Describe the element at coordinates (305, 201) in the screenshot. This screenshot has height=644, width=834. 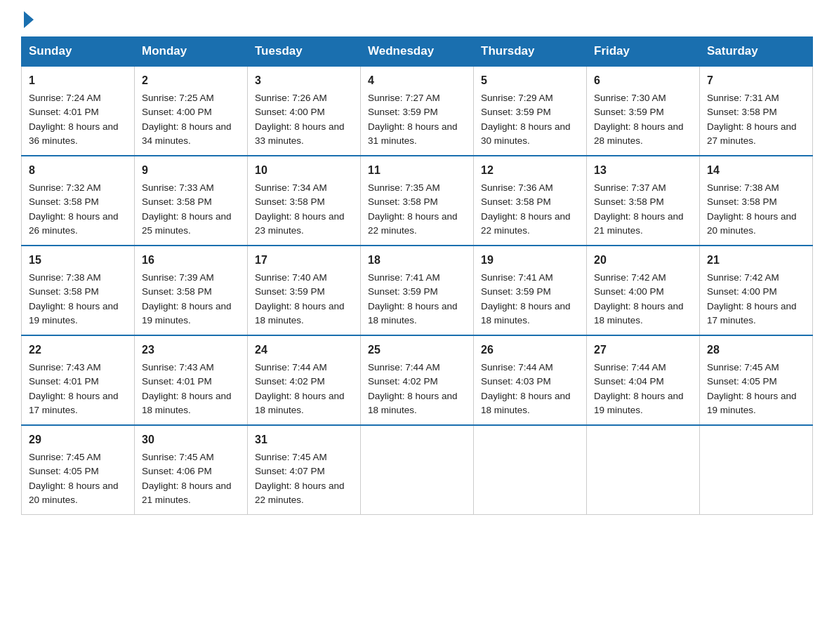
I see `calendar-cell: 10Sunrise: 7:34 AMSunset: 3:58 PMDayligh…` at that location.